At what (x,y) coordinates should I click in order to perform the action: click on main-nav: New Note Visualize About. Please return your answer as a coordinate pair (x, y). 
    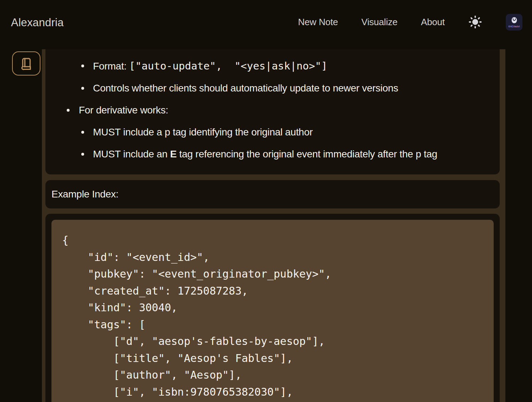
    Looking at the image, I should click on (410, 22).